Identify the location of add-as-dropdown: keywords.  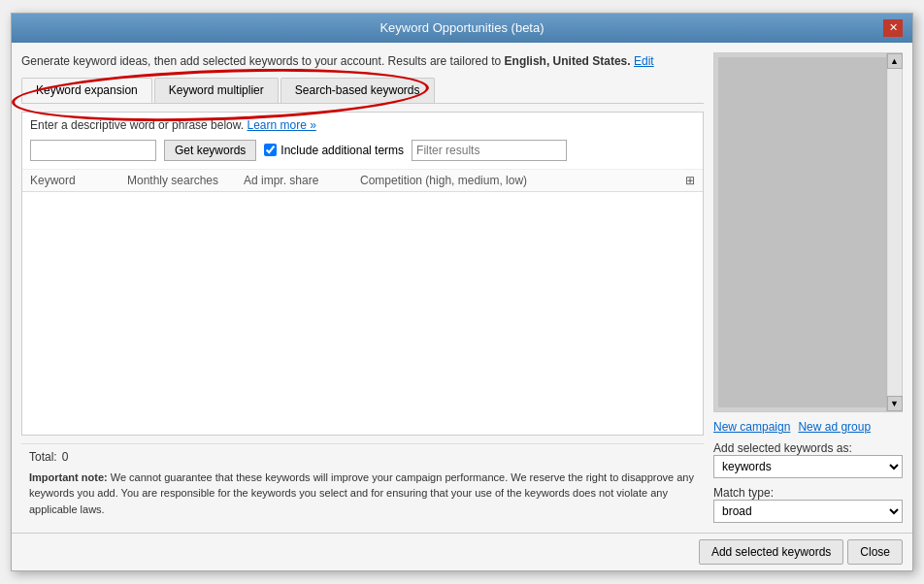
(808, 467).